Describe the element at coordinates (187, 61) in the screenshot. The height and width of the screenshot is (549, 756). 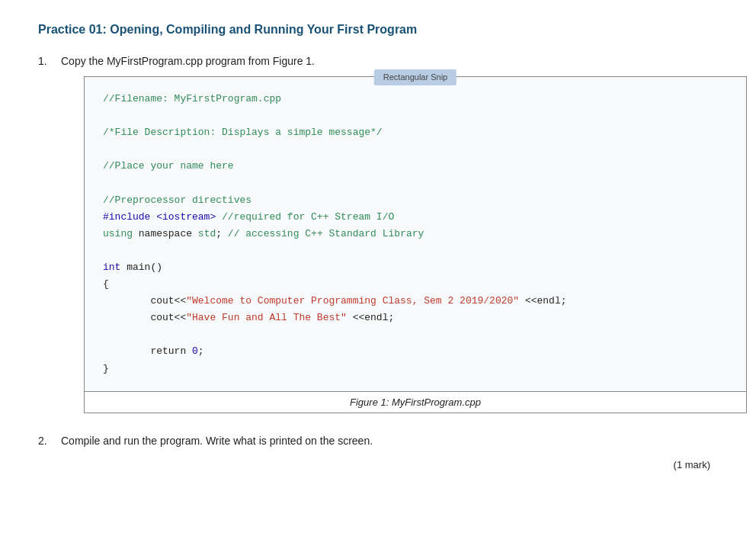
I see `question-1-text: Copy the MyFirstProgram.cpp program from…` at that location.